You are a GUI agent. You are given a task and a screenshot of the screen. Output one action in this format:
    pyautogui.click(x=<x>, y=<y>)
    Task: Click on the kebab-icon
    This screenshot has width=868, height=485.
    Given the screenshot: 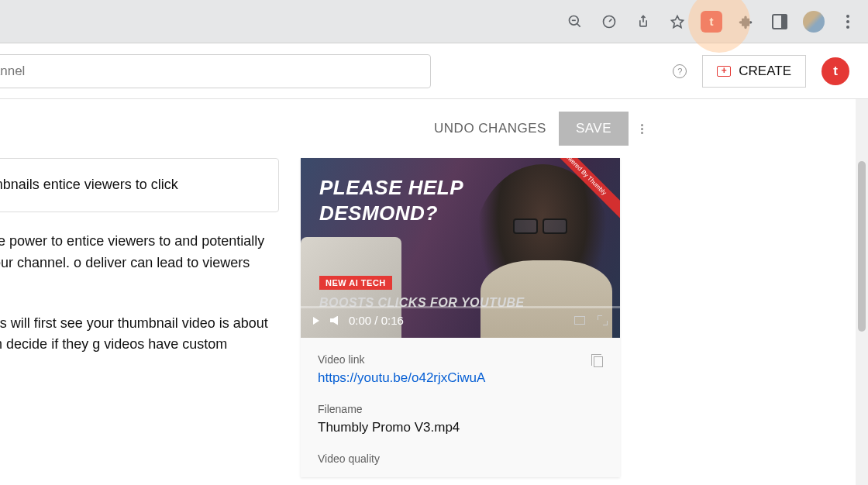 What is the action you would take?
    pyautogui.click(x=848, y=22)
    